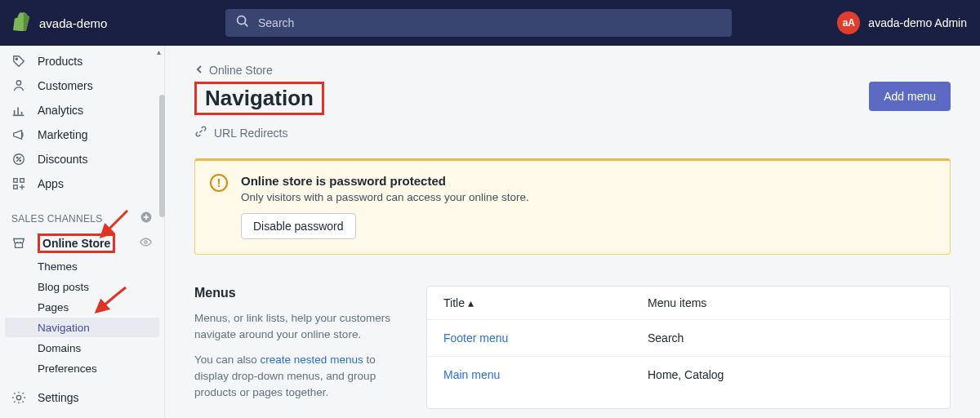 Image resolution: width=980 pixels, height=418 pixels. Describe the element at coordinates (82, 86) in the screenshot. I see `sidebar-item-customers: Customers` at that location.